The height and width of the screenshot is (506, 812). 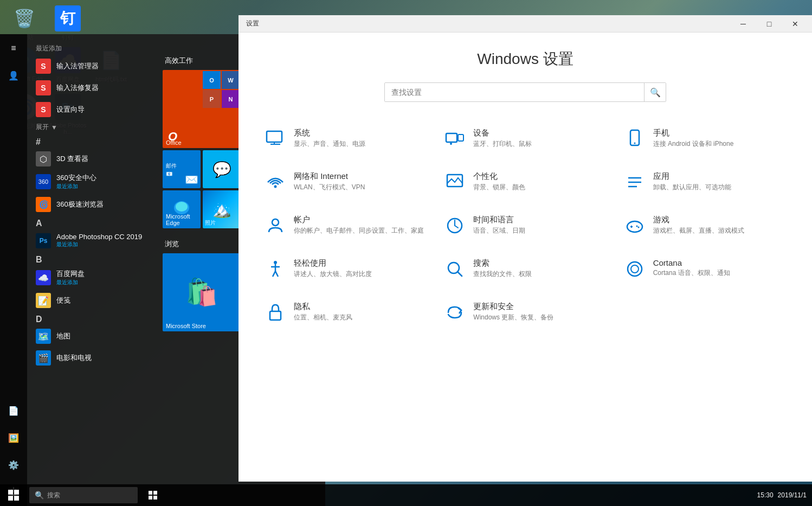 What do you see at coordinates (514, 92) in the screenshot?
I see `settings-search-input` at bounding box center [514, 92].